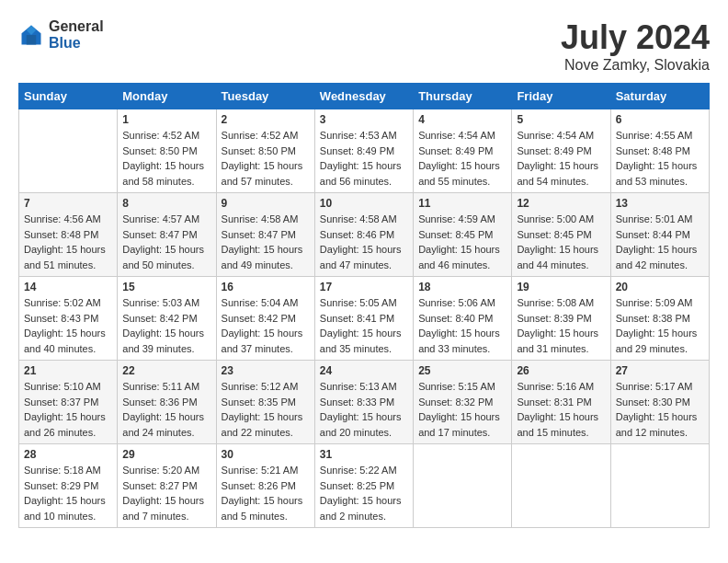 This screenshot has height=563, width=728. Describe the element at coordinates (266, 326) in the screenshot. I see `day-info: Sunrise: 5:04 AM Sunset: 8:42 PM Dayligh…` at that location.